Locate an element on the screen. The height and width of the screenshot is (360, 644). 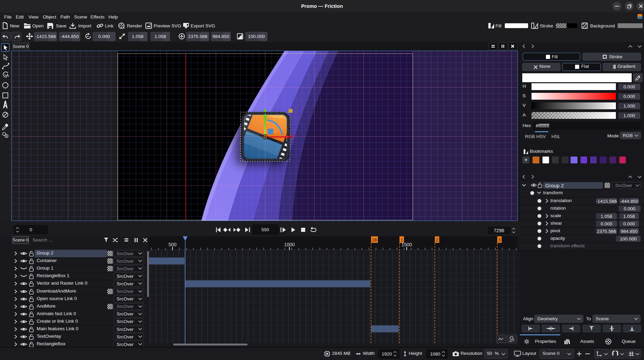
svg-text: 28 is located at coordinates (374, 240).